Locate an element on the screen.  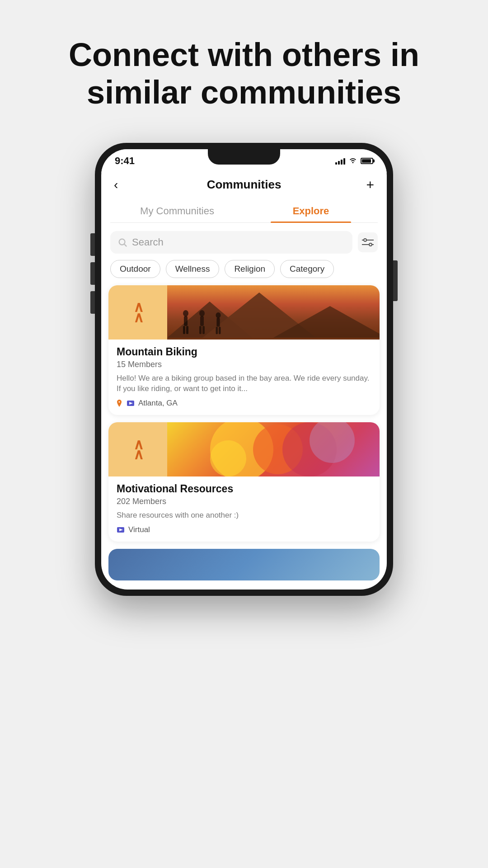
chip-wellness: Wellness is located at coordinates (192, 269).